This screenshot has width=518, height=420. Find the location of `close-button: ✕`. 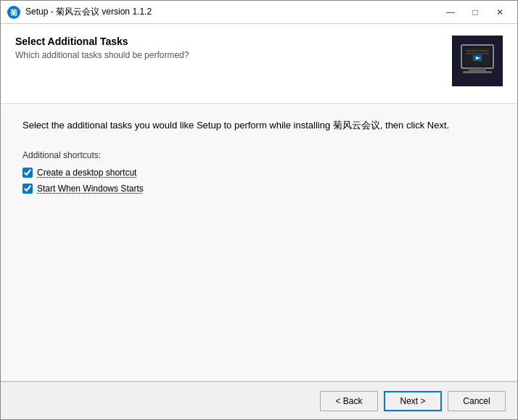

close-button: ✕ is located at coordinates (500, 12).